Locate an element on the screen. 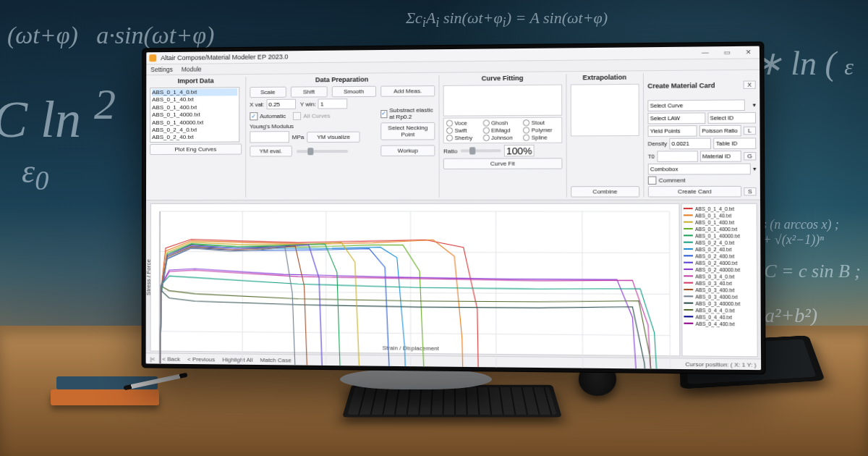 The width and height of the screenshot is (868, 456). density-input is located at coordinates (690, 144).